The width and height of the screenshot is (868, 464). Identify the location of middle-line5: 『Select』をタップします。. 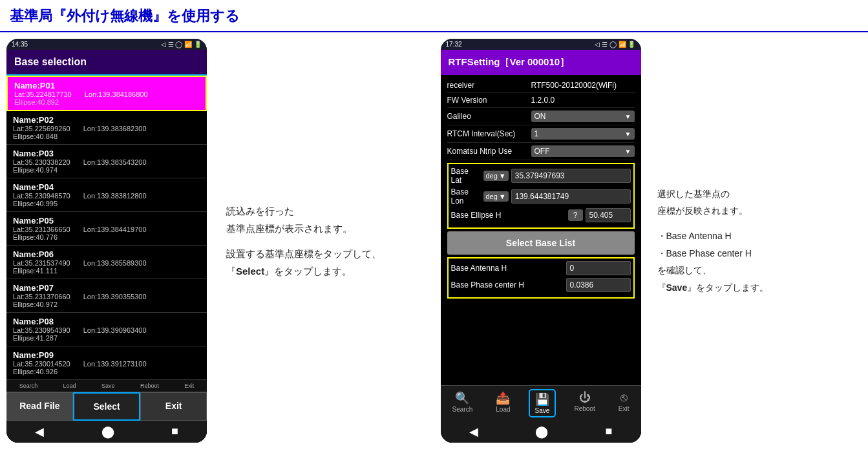
(324, 271).